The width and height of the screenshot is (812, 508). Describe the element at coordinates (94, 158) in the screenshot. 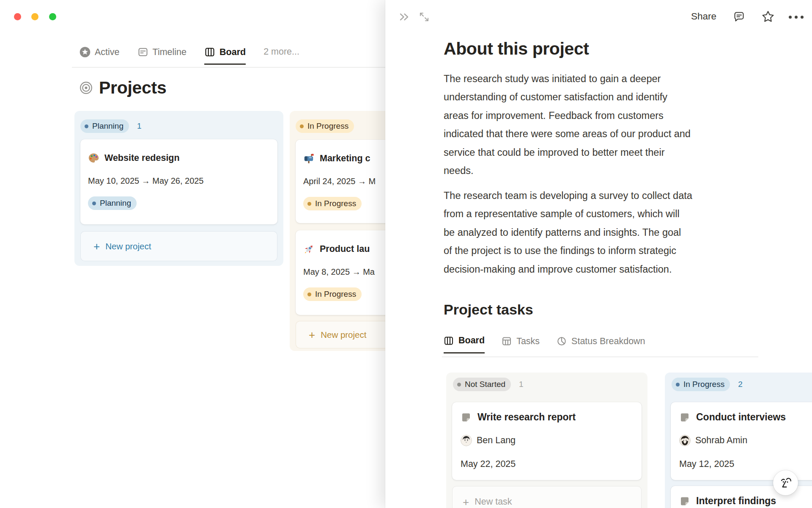

I see `palette-emoji` at that location.